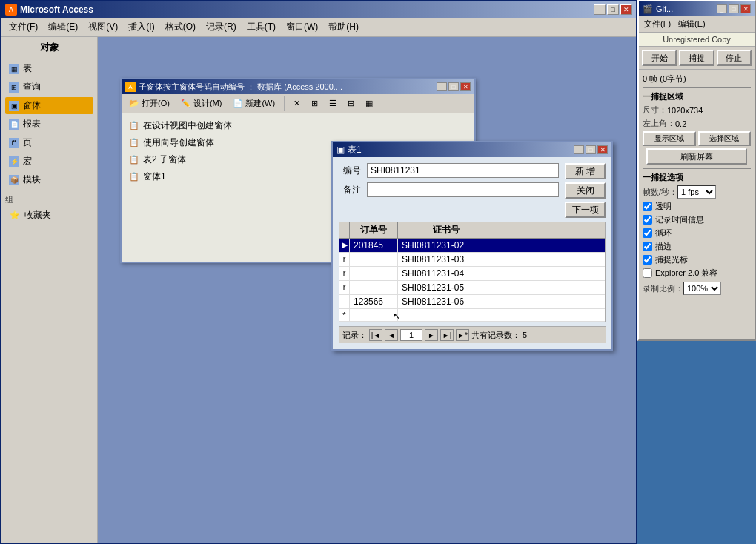 The height and width of the screenshot is (544, 756). Describe the element at coordinates (462, 335) in the screenshot. I see `new-record-button: ►*` at that location.